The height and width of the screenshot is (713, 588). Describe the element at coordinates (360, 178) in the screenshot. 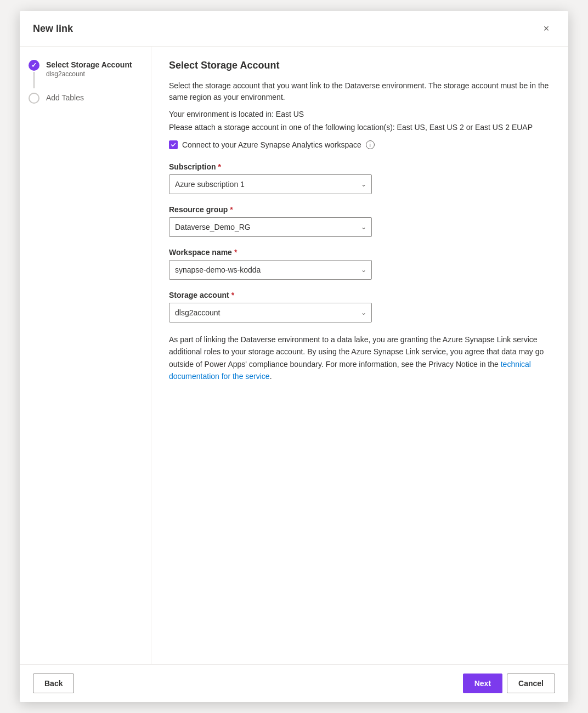

I see `subscription-field: Subscription * Azure subscription 1 Azur…` at that location.